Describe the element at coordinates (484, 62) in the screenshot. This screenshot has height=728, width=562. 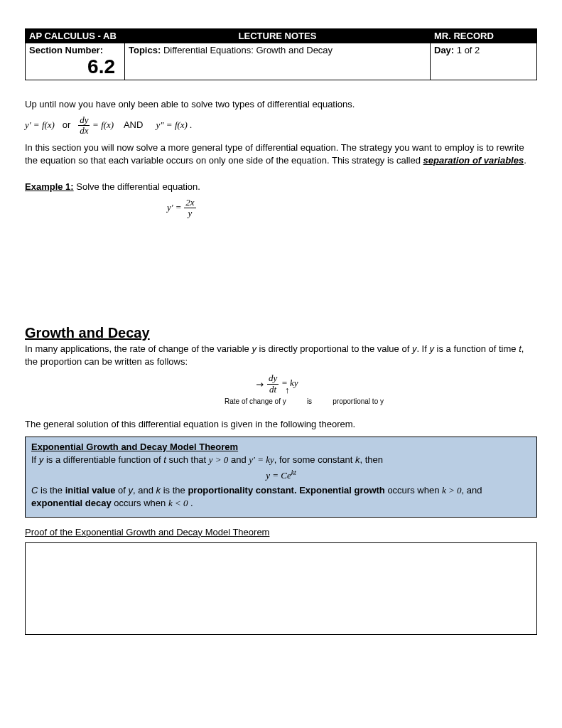
I see `day-cell: Day: 1 of 2` at that location.